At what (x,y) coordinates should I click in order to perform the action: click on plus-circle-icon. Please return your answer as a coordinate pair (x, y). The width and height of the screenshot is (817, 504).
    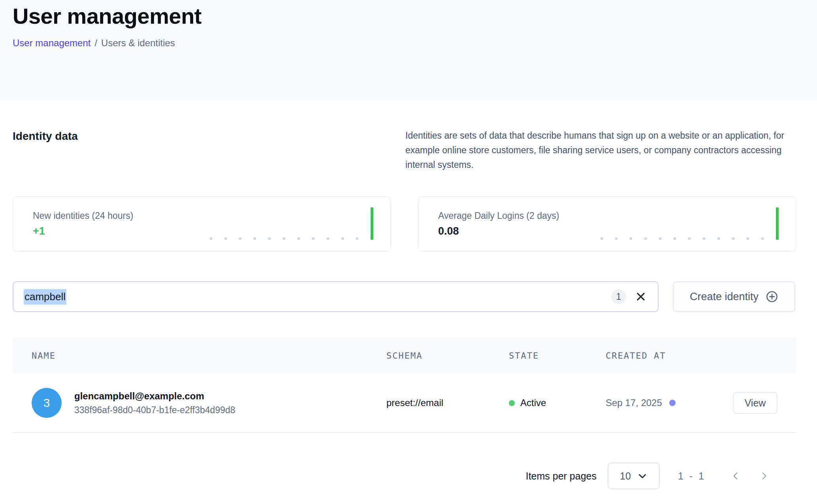
    Looking at the image, I should click on (772, 297).